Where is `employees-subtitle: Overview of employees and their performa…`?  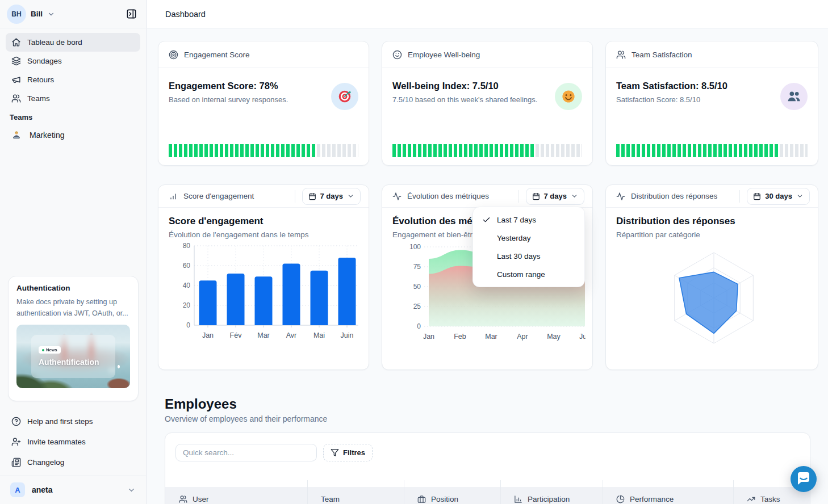 employees-subtitle: Overview of employees and their performa… is located at coordinates (246, 419).